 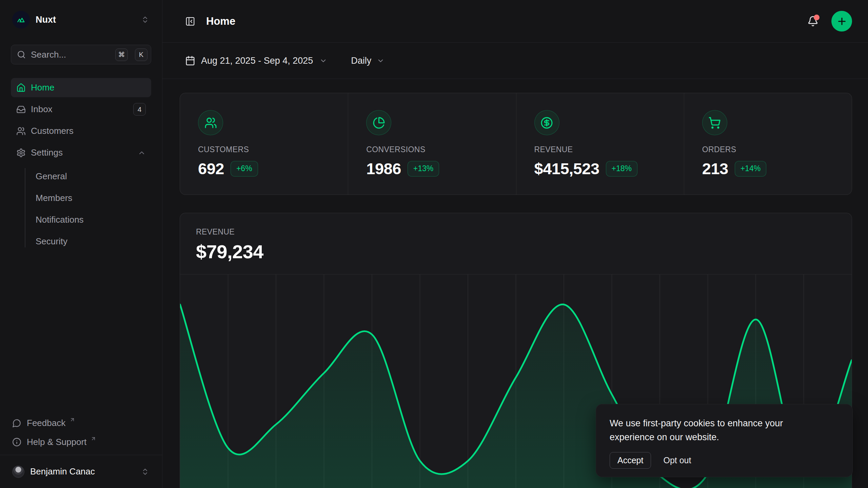 I want to click on sub-item-label: Notifications, so click(x=60, y=220).